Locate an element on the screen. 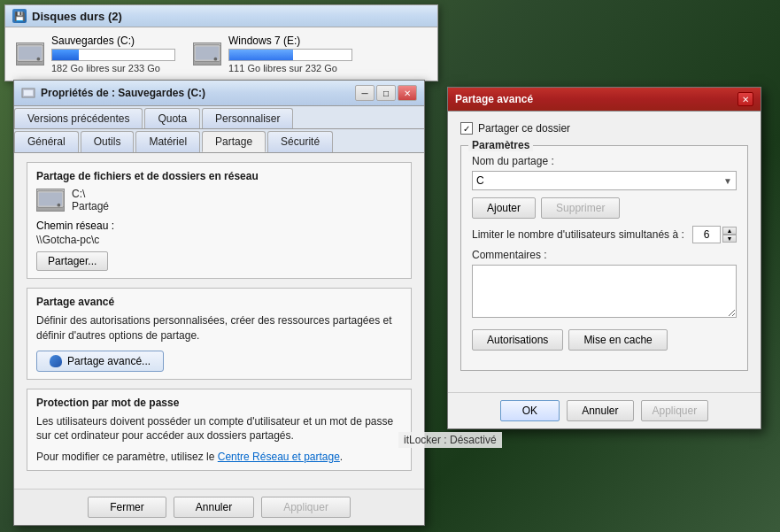 The height and width of the screenshot is (532, 780). properties-title: Propriétés de : Sauvegardes (C:) is located at coordinates (123, 93).